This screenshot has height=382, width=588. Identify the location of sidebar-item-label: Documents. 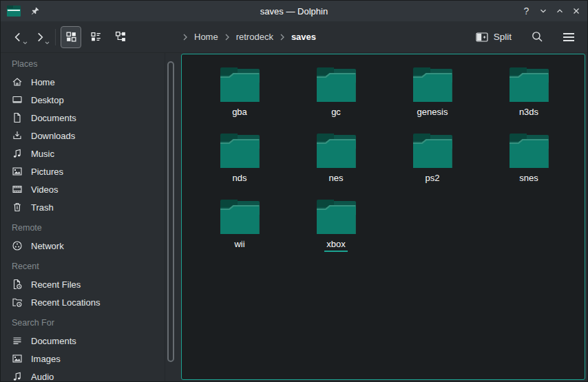
(54, 341).